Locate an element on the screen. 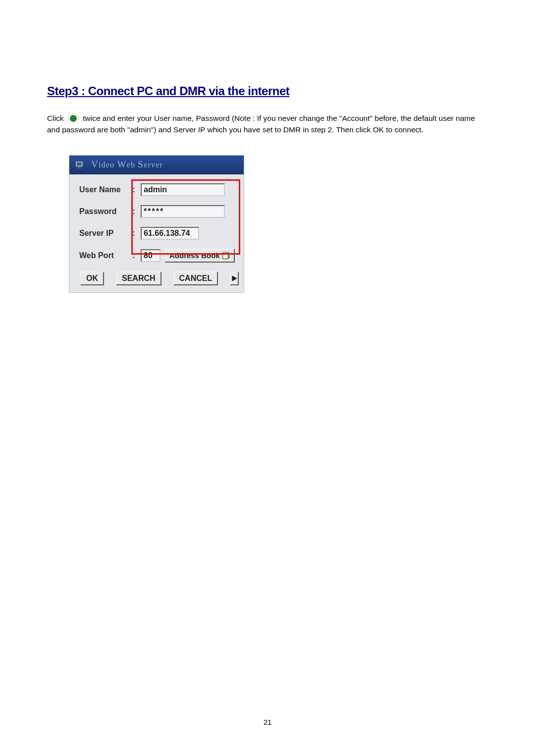  instruction-part1: Click is located at coordinates (55, 118).